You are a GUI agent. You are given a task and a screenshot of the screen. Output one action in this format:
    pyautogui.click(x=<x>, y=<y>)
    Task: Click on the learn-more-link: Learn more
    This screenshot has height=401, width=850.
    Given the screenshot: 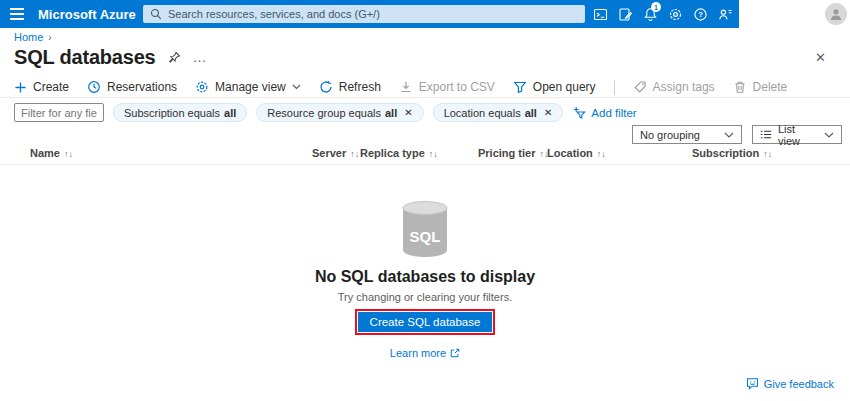 What is the action you would take?
    pyautogui.click(x=425, y=353)
    